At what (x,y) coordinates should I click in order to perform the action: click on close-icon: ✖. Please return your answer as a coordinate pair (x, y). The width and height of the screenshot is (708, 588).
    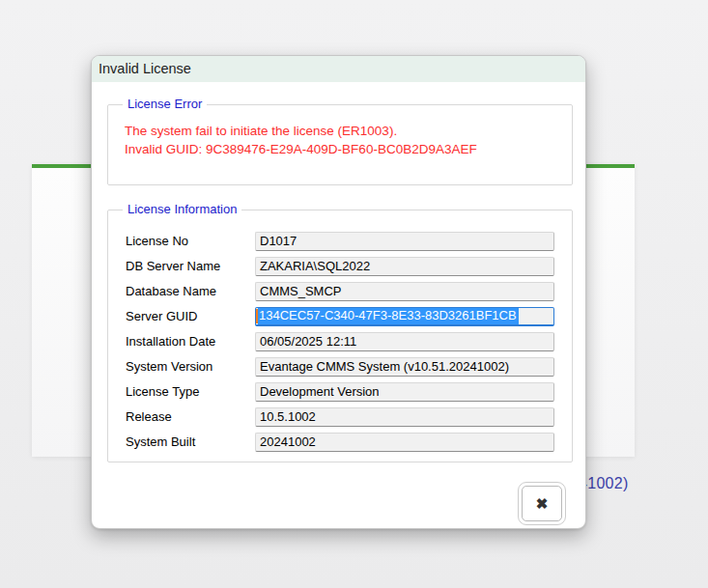
    Looking at the image, I should click on (543, 504).